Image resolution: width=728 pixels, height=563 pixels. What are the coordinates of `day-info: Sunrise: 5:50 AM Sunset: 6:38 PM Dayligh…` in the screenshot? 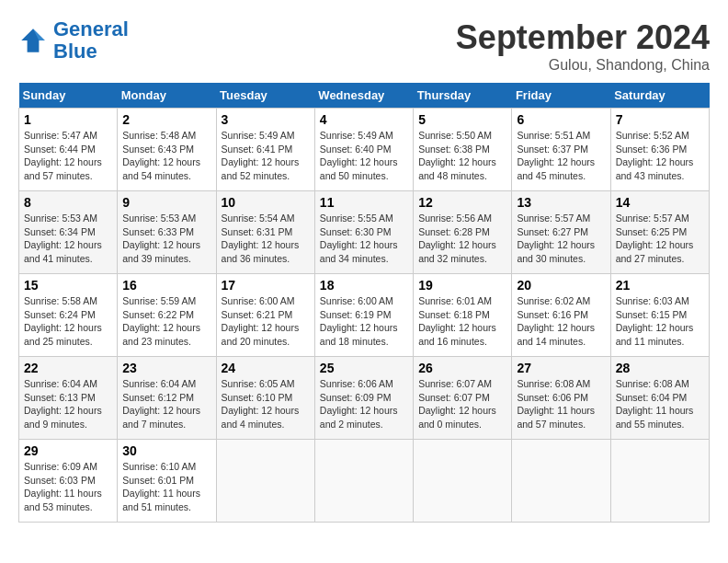 It's located at (462, 156).